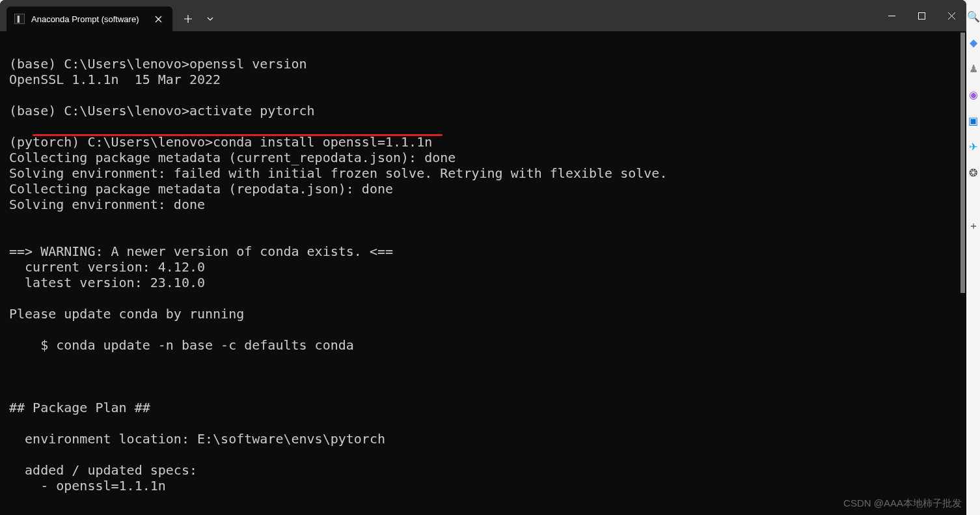 Image resolution: width=980 pixels, height=515 pixels. I want to click on titlebar: ▌ Anaconda Prompt (software), so click(483, 16).